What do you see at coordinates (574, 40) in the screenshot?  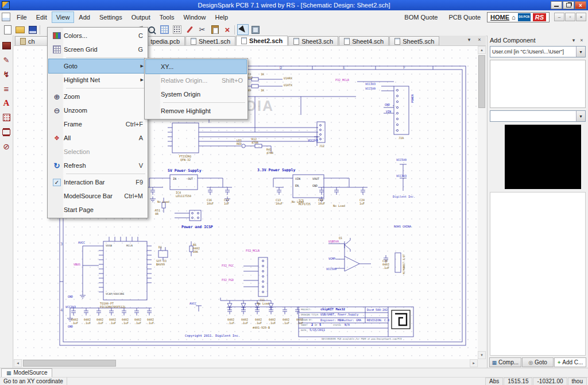 I see `panel-menu-button: ▾` at bounding box center [574, 40].